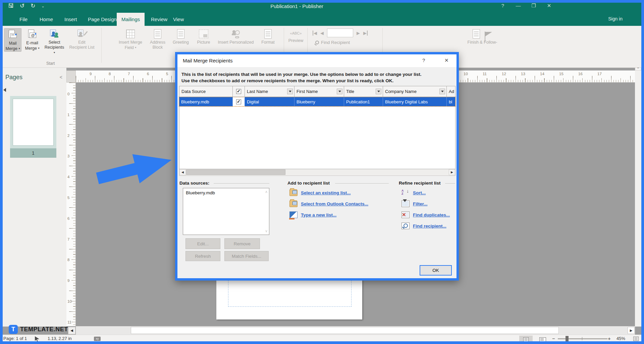  I want to click on ruler-number: 15, so click(561, 74).